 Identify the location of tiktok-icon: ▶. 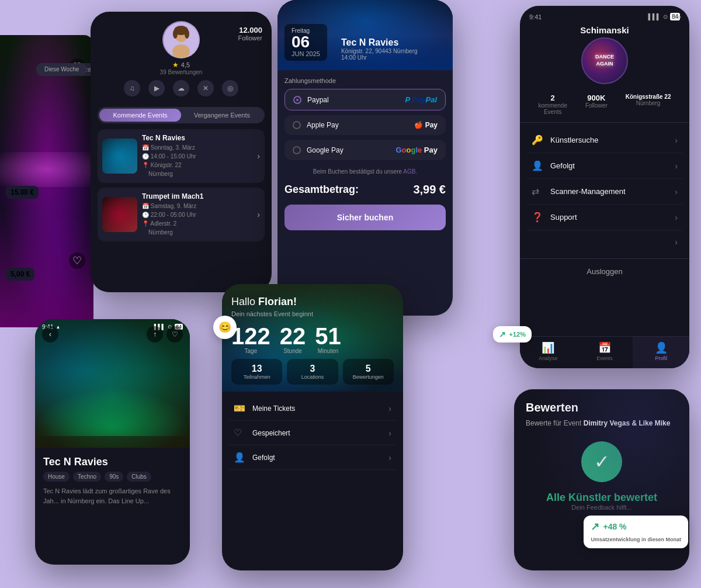
(157, 88).